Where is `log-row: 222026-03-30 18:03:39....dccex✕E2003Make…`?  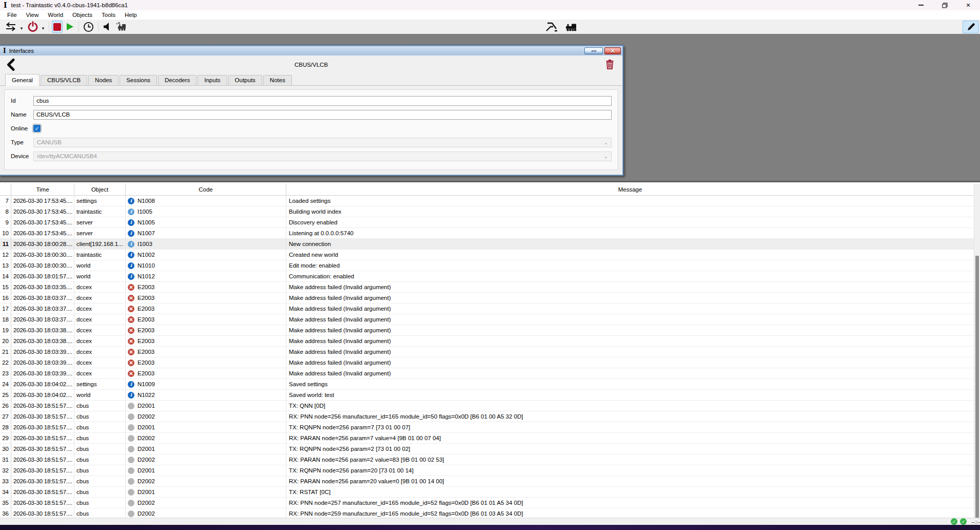 log-row: 222026-03-30 18:03:39....dccex✕E2003Make… is located at coordinates (487, 363).